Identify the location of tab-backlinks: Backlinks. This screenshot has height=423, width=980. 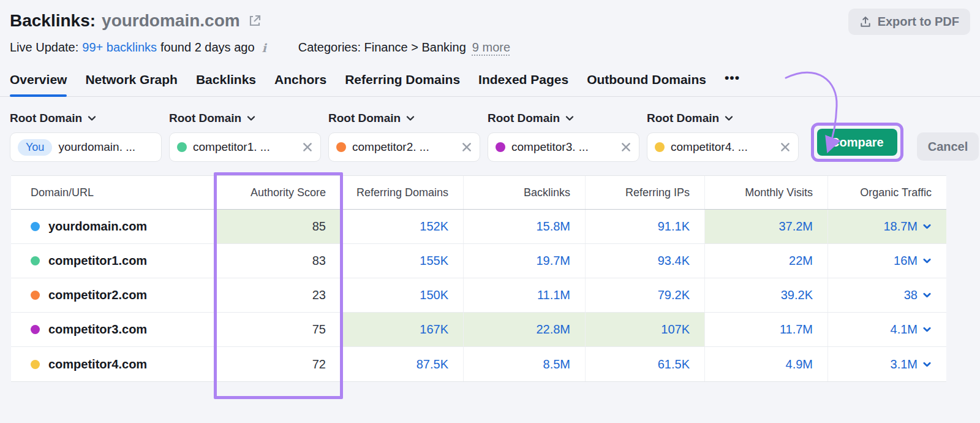
(226, 85).